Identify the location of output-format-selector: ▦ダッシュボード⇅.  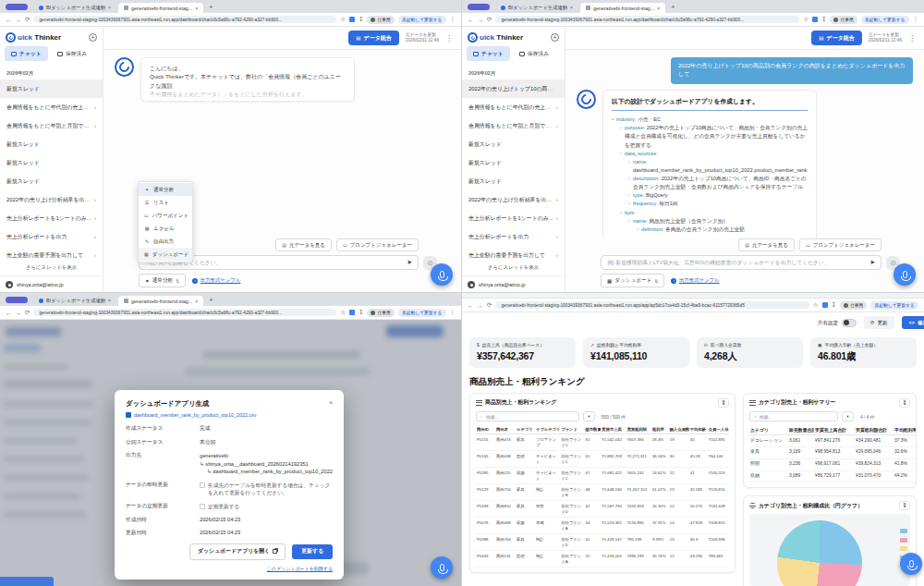
(632, 281).